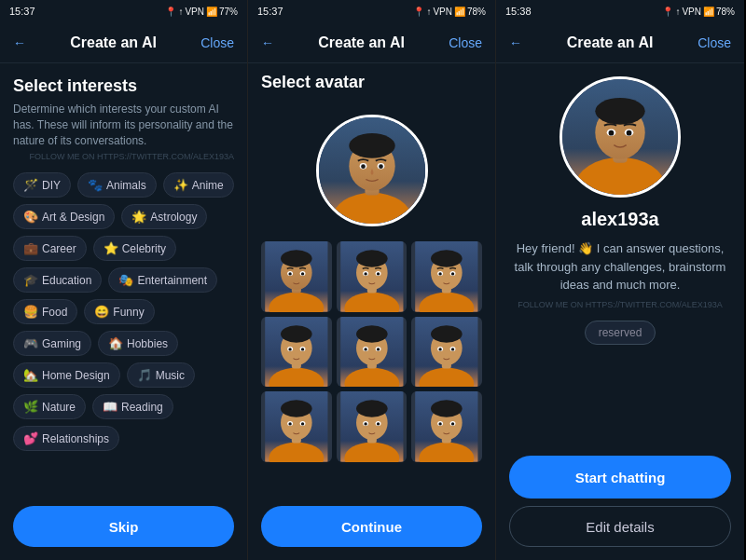  What do you see at coordinates (610, 43) in the screenshot?
I see `nav-title-3: Create an AI` at bounding box center [610, 43].